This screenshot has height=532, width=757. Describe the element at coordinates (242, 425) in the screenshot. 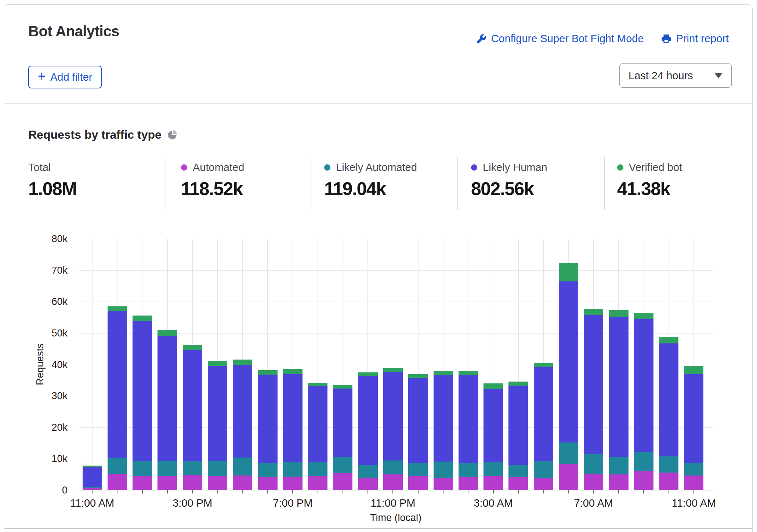

I see `bar-6-500pm` at that location.